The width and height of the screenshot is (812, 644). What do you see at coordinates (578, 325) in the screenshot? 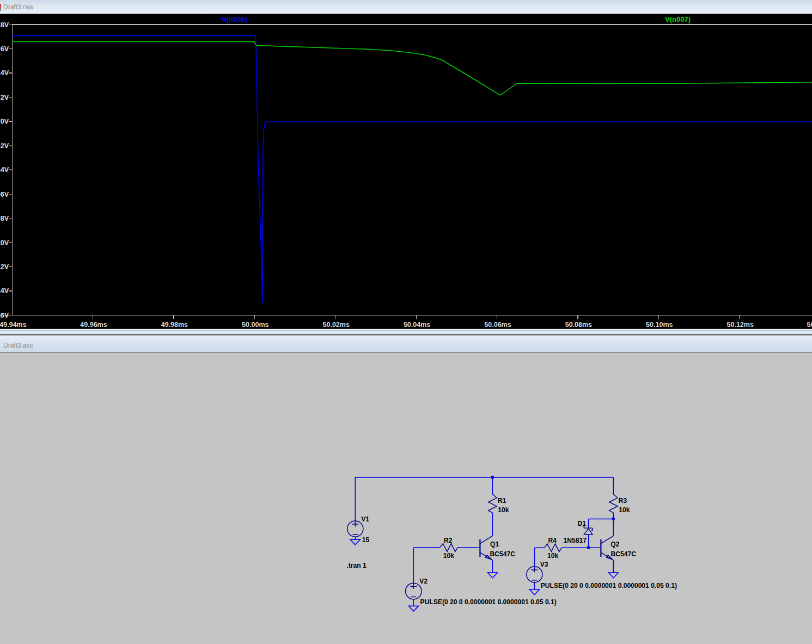
I see `svg-text: 50.08ms` at bounding box center [578, 325].